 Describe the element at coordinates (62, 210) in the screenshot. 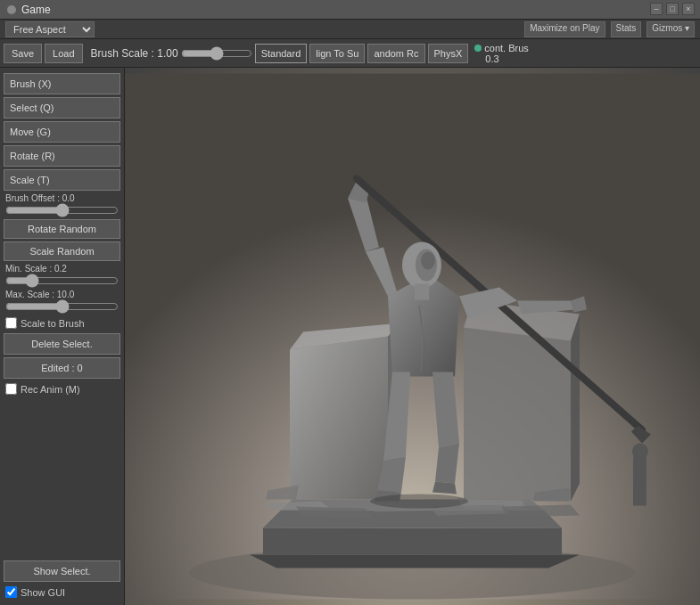

I see `brush-offset-slider` at that location.